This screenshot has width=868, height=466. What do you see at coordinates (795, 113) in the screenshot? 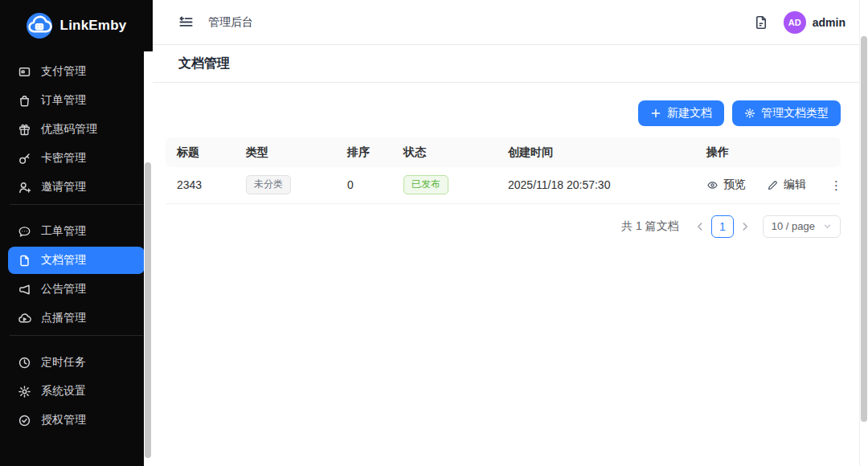
I see `manage-doc-types-label: 管理文档类型` at bounding box center [795, 113].